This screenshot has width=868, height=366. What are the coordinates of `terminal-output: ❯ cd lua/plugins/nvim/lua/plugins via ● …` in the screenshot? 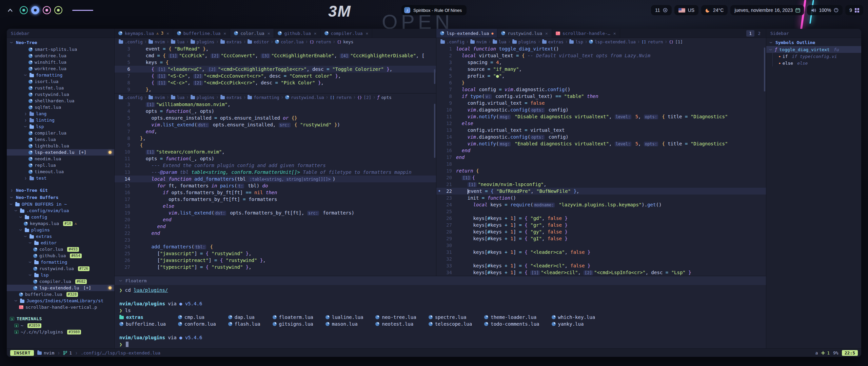 It's located at (440, 317).